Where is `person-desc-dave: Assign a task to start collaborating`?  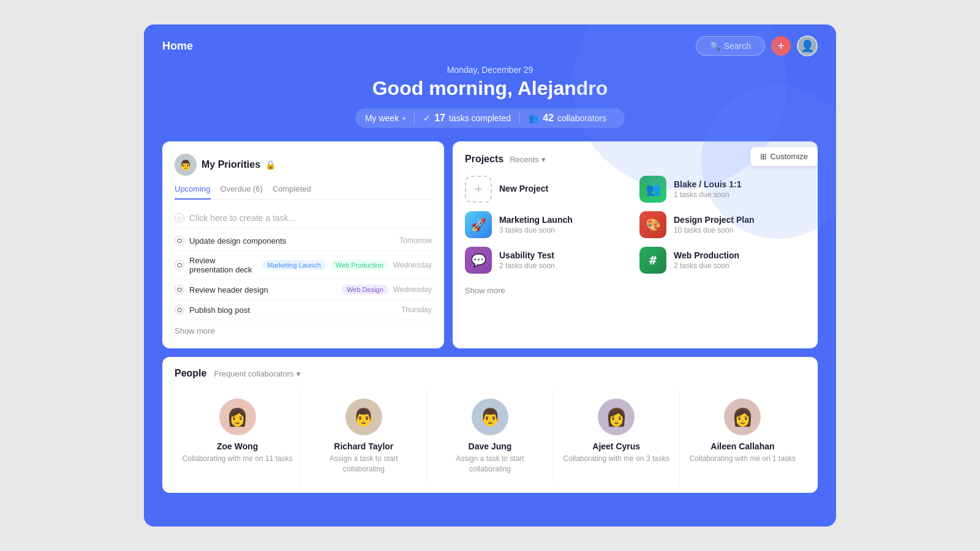
person-desc-dave: Assign a task to start collaborating is located at coordinates (490, 464).